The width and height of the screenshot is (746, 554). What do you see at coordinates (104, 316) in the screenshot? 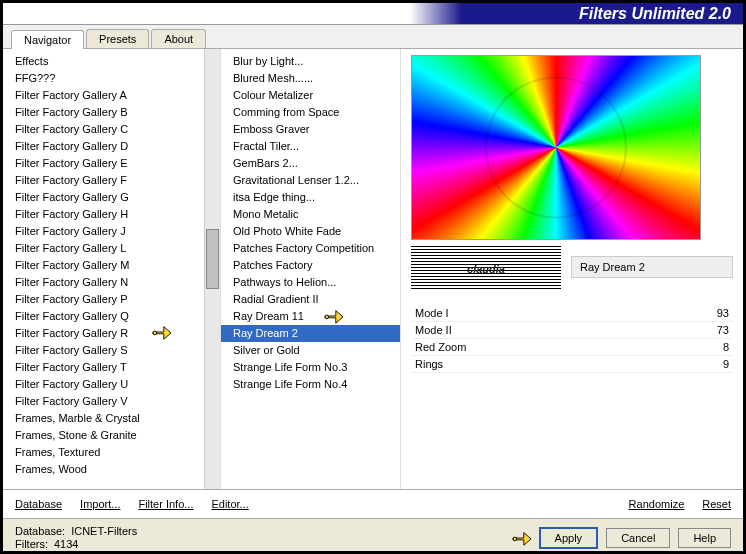
I see `category-item: Filter Factory Gallery Q` at bounding box center [104, 316].